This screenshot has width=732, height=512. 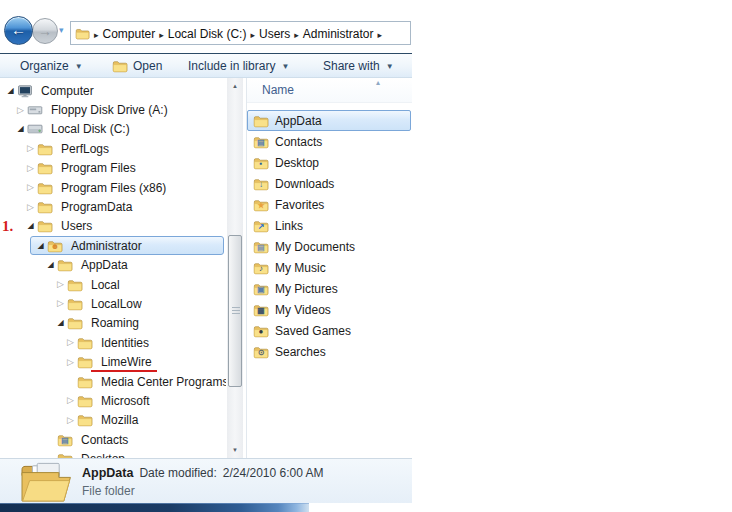 I want to click on details-pane: AppData Date modified: 2/24/2010 6:00 AM…, so click(x=206, y=480).